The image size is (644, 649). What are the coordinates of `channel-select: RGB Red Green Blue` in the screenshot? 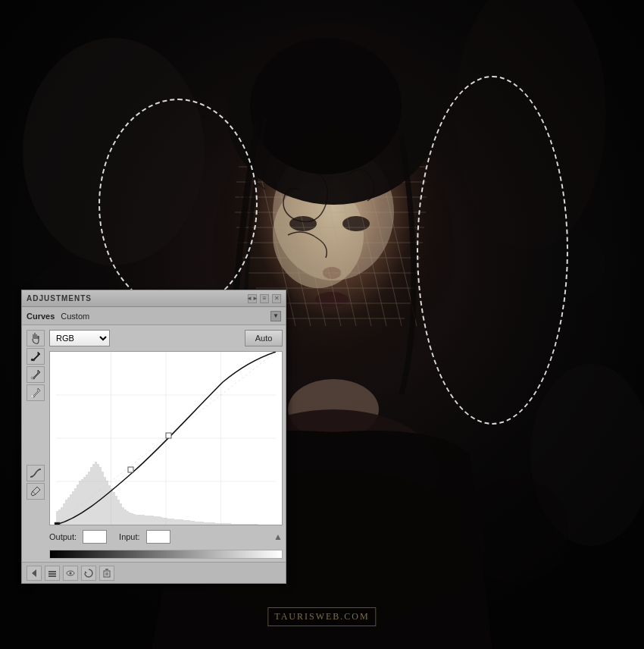 It's located at (80, 338).